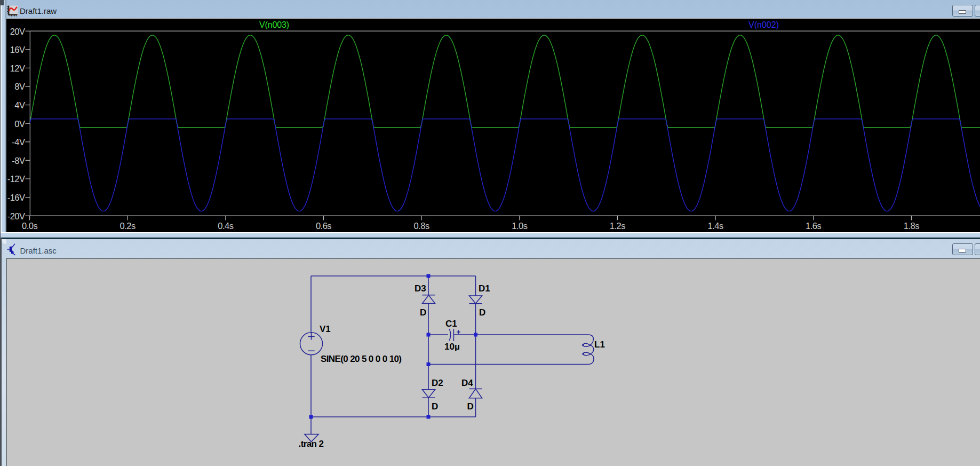 The width and height of the screenshot is (980, 466). Describe the element at coordinates (813, 226) in the screenshot. I see `svg-text: 1.6s` at that location.